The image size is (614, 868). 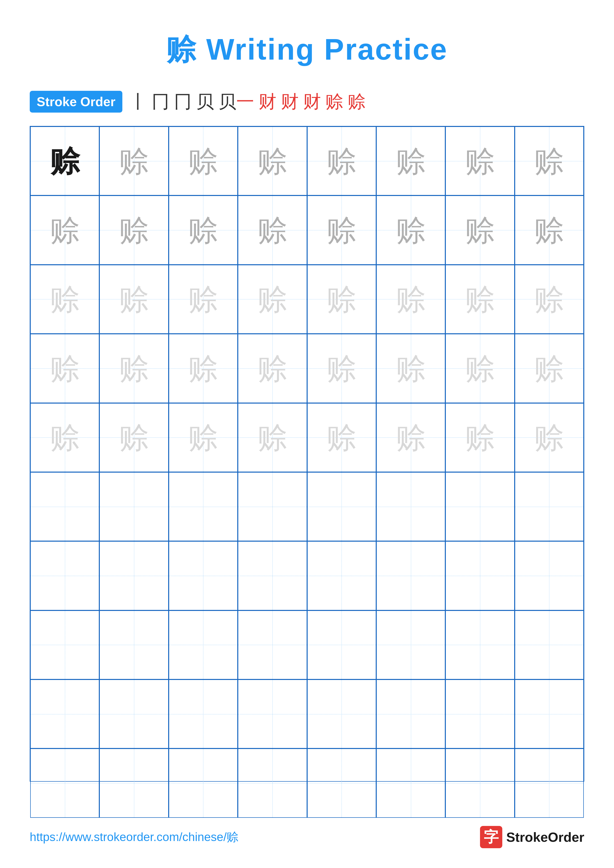 What do you see at coordinates (480, 438) in the screenshot?
I see `grid-cell-r5c7: 赊` at bounding box center [480, 438].